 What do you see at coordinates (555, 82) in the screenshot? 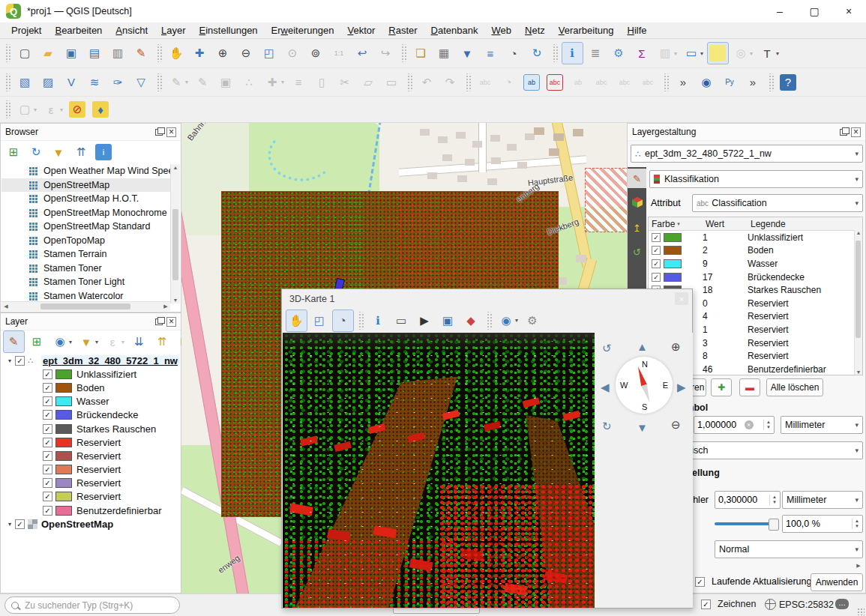
I see `highlight-pinned-labels-icon: abc` at bounding box center [555, 82].